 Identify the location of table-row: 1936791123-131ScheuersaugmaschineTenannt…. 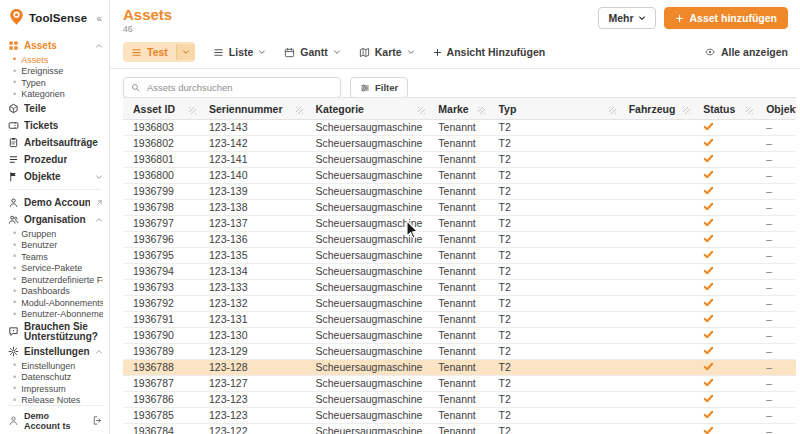
(460, 320).